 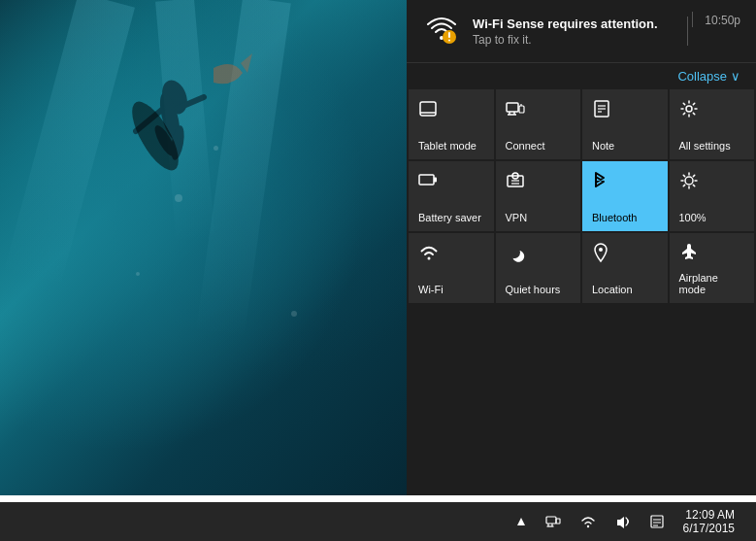 I want to click on note-label: Note, so click(x=604, y=146).